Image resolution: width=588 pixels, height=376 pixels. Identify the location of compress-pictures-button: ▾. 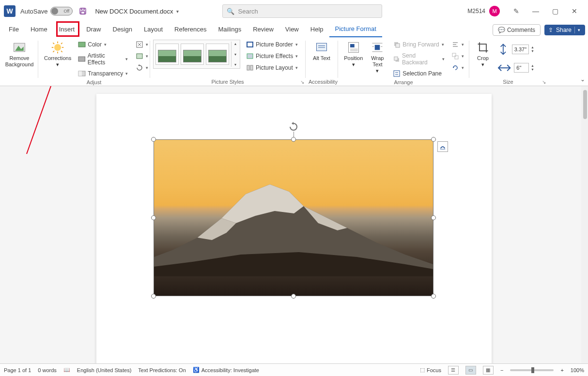
(142, 45).